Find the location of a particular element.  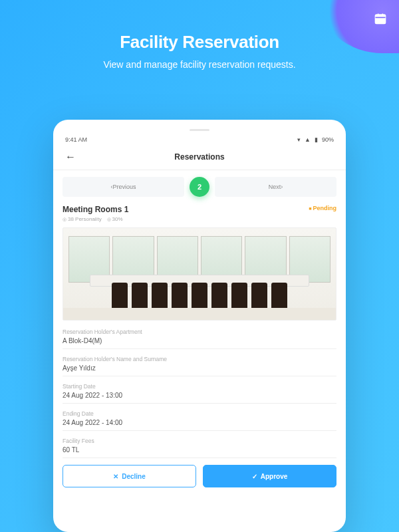

holder-name-label: Reservation Holder's Name and Surname is located at coordinates (200, 359).